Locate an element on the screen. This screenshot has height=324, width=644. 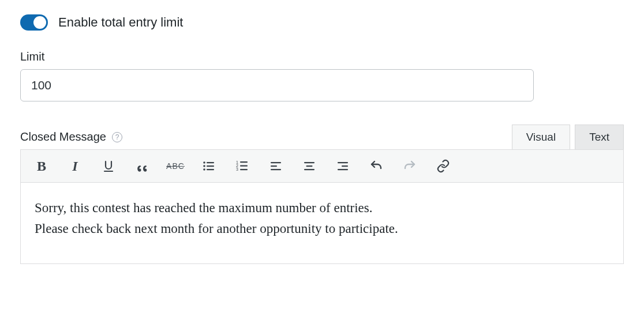
redo-button is located at coordinates (410, 166).